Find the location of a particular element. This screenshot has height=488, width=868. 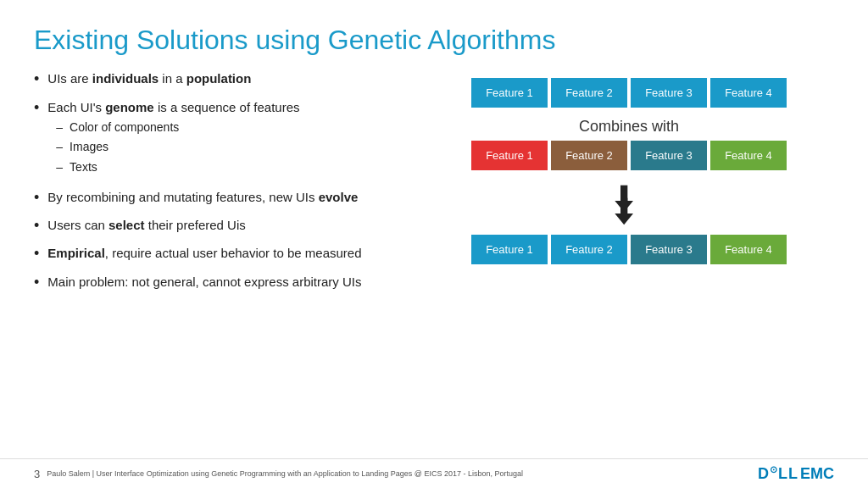

bullet-item-5: Empirical, require actual user behavior … is located at coordinates (220, 254).